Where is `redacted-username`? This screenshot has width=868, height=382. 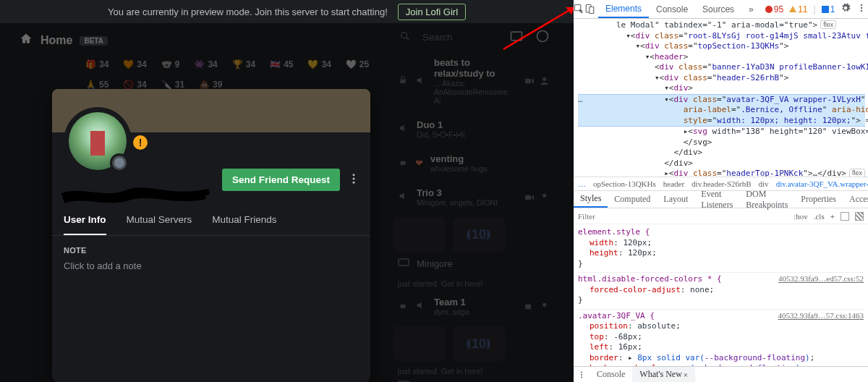 redacted-username is located at coordinates (137, 195).